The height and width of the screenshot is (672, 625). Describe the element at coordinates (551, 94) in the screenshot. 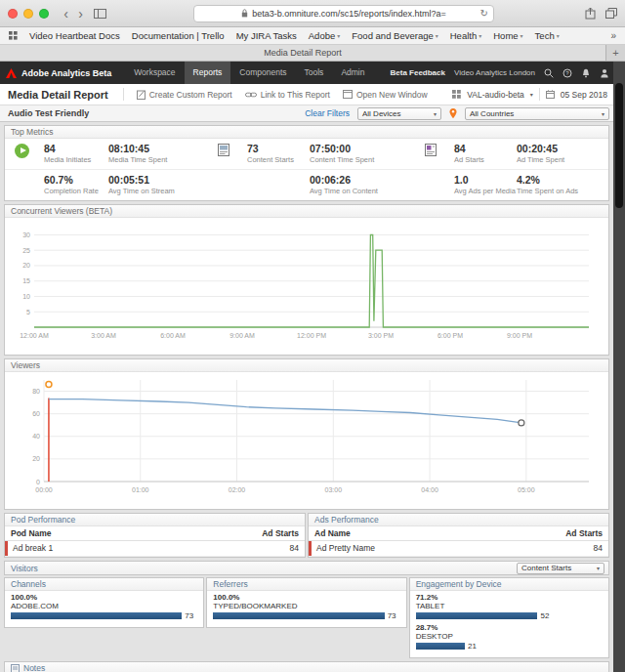

I see `calendar-icon` at that location.